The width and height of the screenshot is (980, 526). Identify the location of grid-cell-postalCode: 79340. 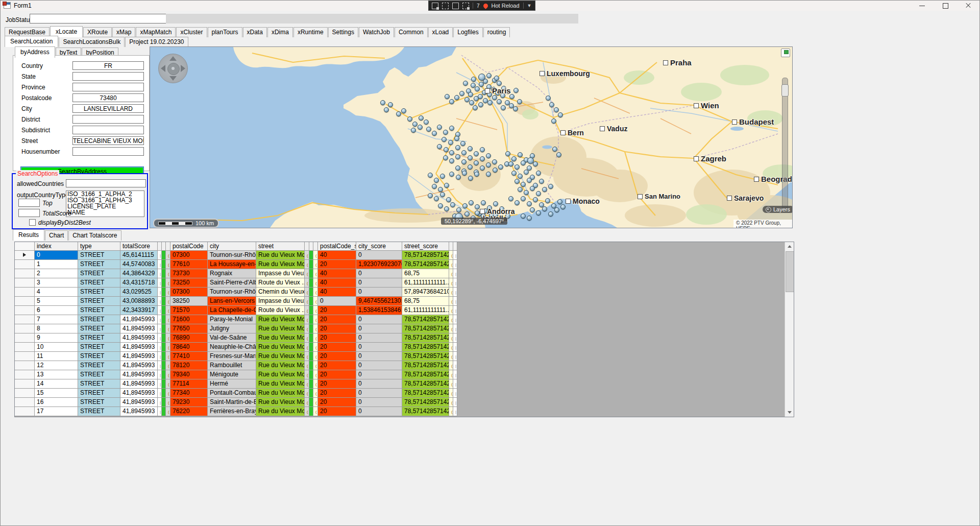
(189, 375).